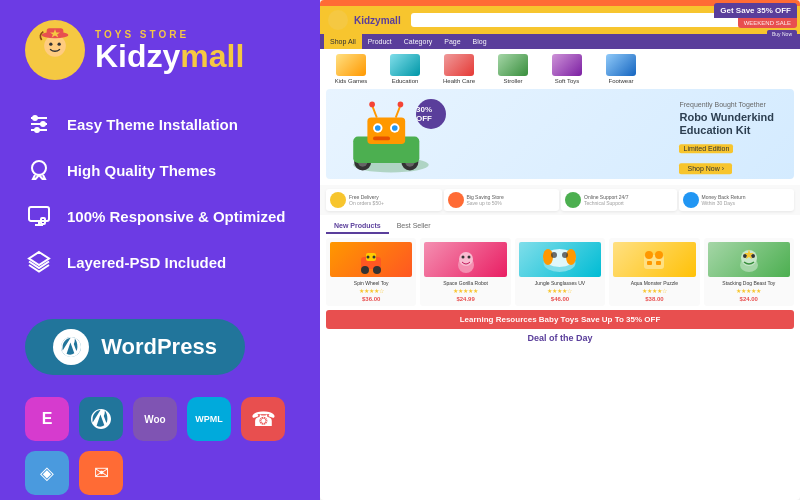 This screenshot has width=800, height=500. I want to click on product-card-4: Aqua Monster Puzzle ★★★★☆ $38.00, so click(654, 272).